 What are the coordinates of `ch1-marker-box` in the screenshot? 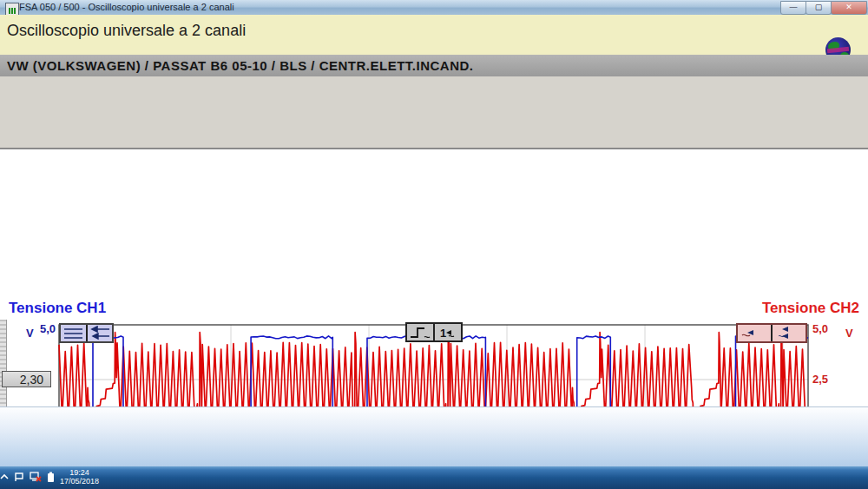 It's located at (87, 334).